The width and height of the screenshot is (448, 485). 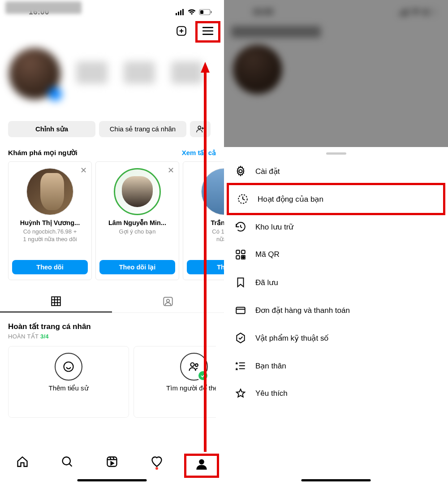 What do you see at coordinates (208, 32) in the screenshot?
I see `highlight-hamburger` at bounding box center [208, 32].